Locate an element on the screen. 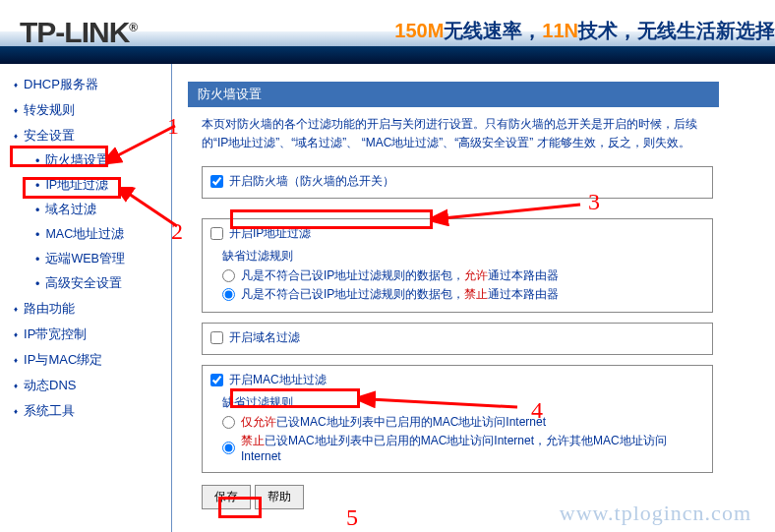 The image size is (775, 532). ip-rule-title: 缺省过滤规则 is located at coordinates (457, 254).